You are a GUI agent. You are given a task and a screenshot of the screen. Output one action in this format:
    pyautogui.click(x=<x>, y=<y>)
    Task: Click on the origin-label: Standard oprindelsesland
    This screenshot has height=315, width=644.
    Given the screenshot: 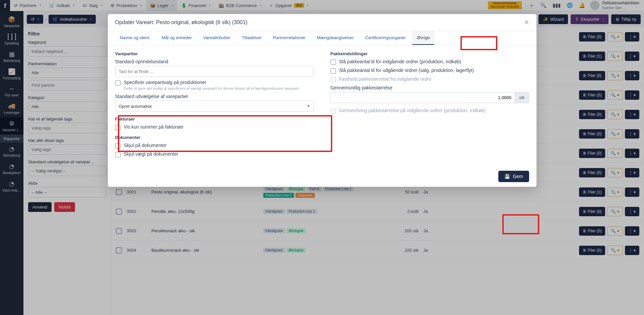 What is the action you would take?
    pyautogui.click(x=214, y=62)
    